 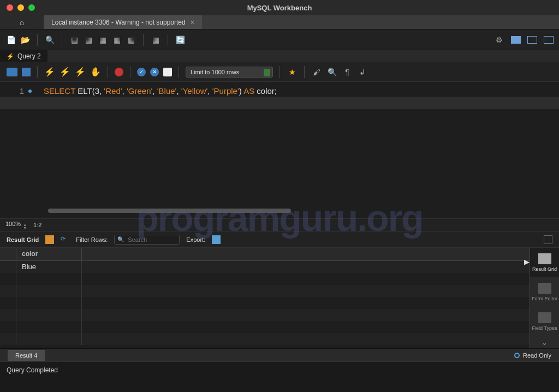 I want to click on connection-tab-label: Local instance 3306 - Warning - not supp…, so click(x=118, y=22).